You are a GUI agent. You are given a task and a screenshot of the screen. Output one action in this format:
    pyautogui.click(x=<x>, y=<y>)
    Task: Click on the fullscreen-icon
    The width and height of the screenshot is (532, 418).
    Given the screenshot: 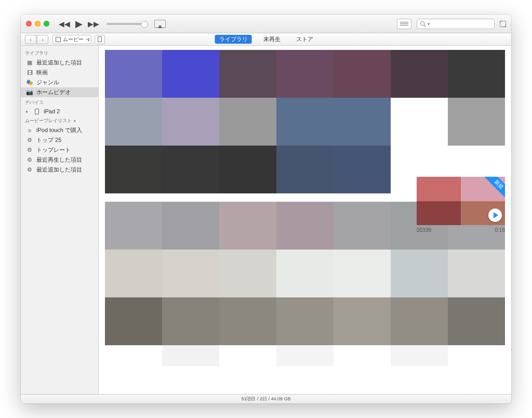 What is the action you would take?
    pyautogui.click(x=503, y=24)
    